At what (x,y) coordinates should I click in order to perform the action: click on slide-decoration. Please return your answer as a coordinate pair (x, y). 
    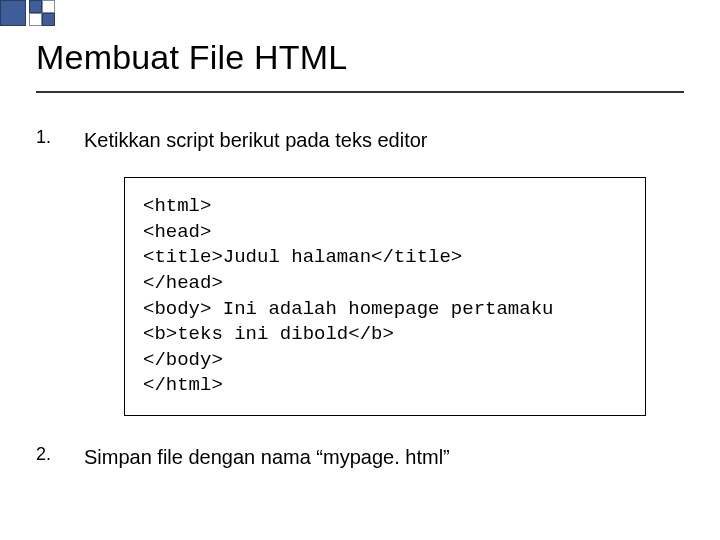
    Looking at the image, I should click on (28, 13).